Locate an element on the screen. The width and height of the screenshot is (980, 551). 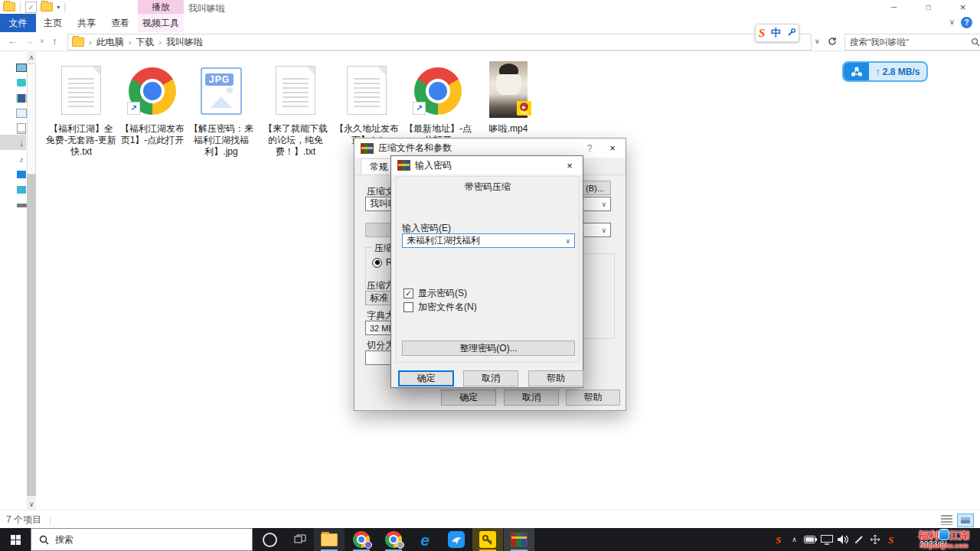
rar-help-button: 帮助 is located at coordinates (593, 398).